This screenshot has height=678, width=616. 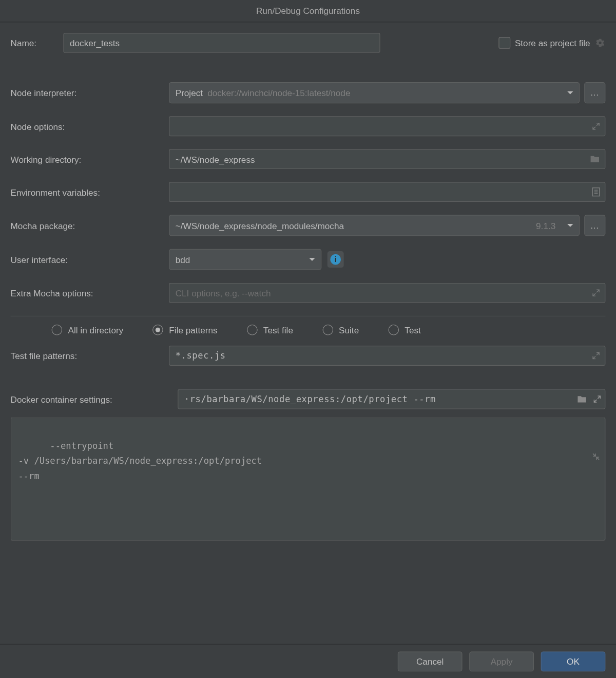 What do you see at coordinates (185, 330) in the screenshot?
I see `radio-file-patterns: File patterns` at bounding box center [185, 330].